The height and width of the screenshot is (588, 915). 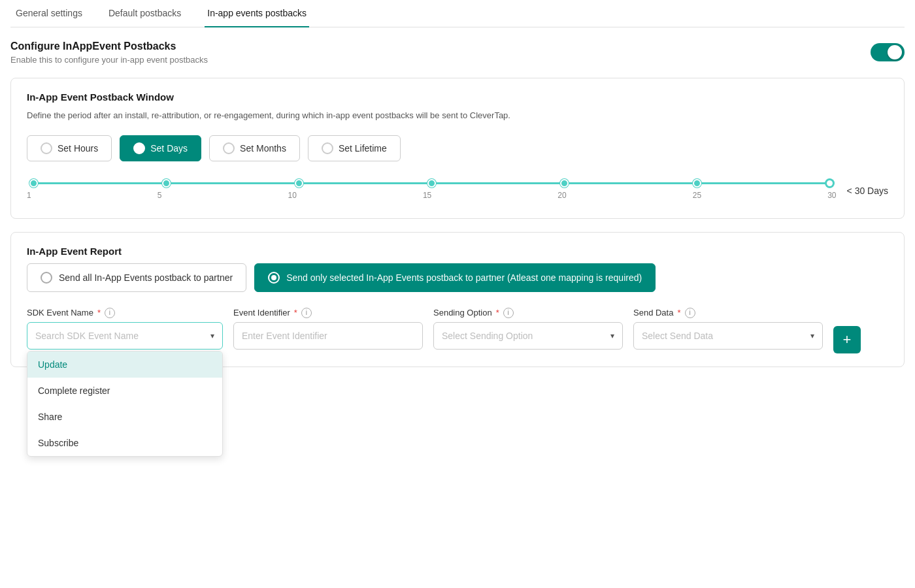 What do you see at coordinates (498, 312) in the screenshot?
I see `sending-option-required-star: *` at bounding box center [498, 312].